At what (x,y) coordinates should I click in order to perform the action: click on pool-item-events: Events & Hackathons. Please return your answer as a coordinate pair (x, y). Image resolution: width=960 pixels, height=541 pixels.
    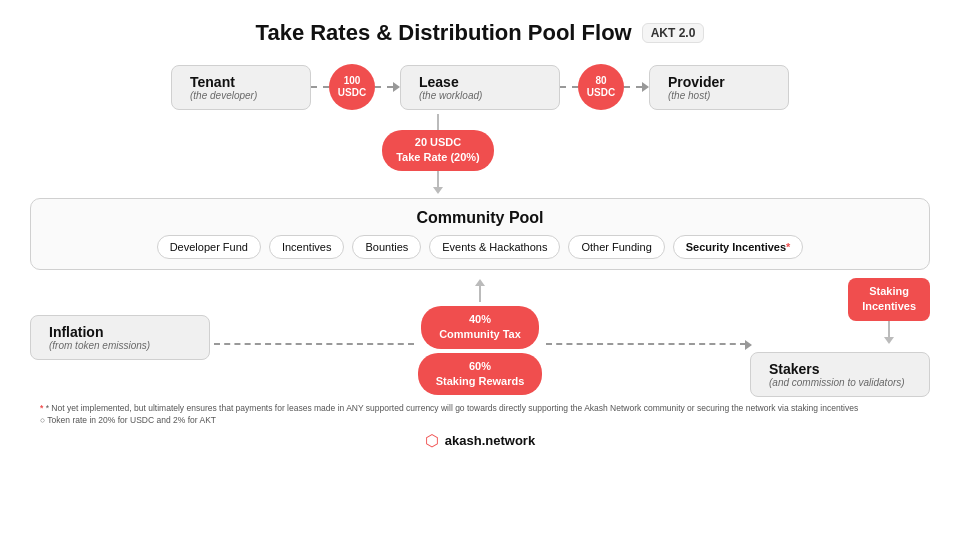
    Looking at the image, I should click on (494, 247).